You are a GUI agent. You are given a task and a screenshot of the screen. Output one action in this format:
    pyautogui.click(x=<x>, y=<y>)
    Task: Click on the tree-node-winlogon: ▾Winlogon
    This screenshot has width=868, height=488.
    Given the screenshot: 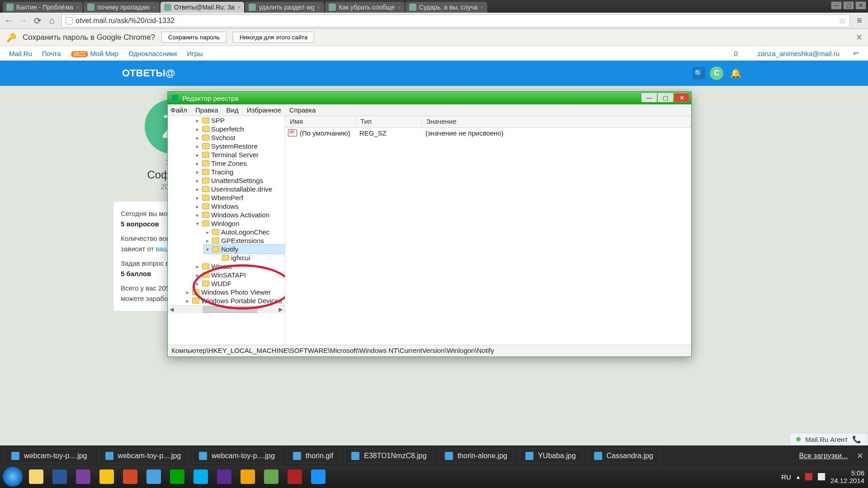 What is the action you would take?
    pyautogui.click(x=240, y=223)
    